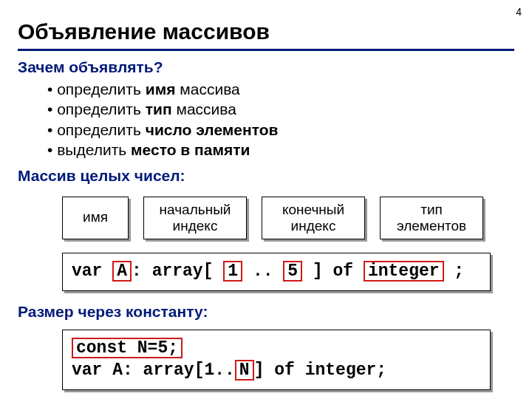 This screenshot has width=532, height=399. Describe the element at coordinates (233, 271) in the screenshot. I see `hl-start: 1` at that location.